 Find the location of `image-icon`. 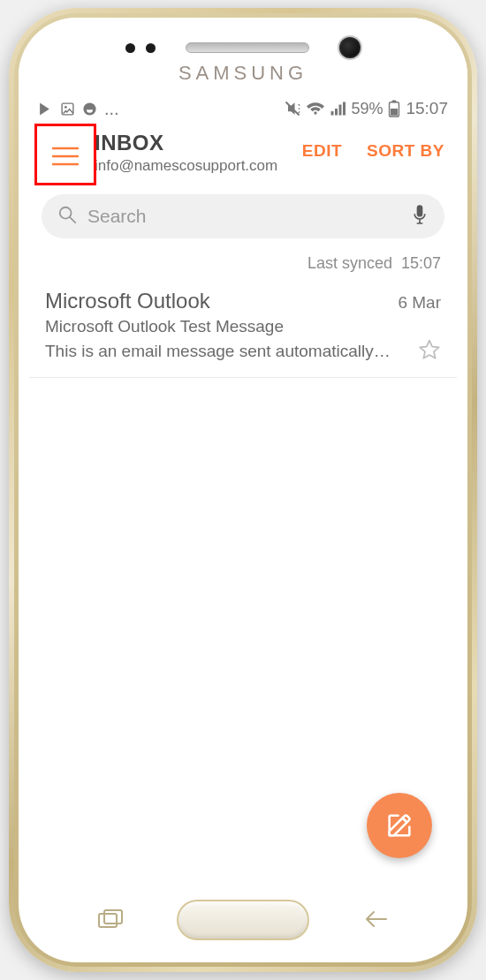

image-icon is located at coordinates (67, 109).